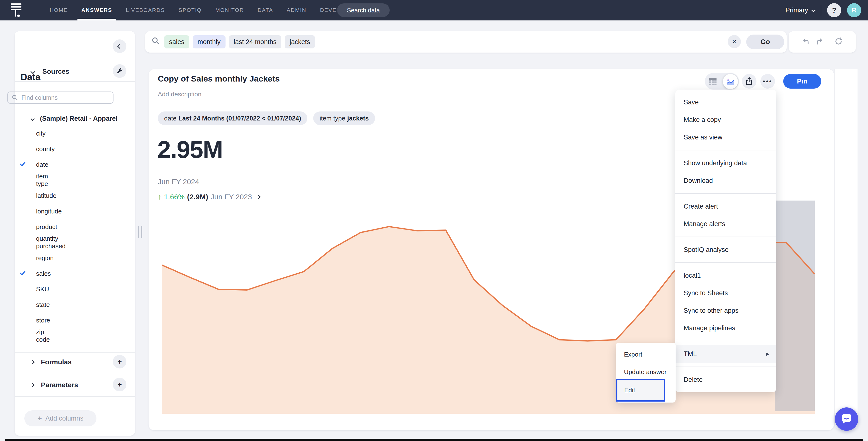  I want to click on menu-item-manage-alerts: Manage alerts, so click(726, 224).